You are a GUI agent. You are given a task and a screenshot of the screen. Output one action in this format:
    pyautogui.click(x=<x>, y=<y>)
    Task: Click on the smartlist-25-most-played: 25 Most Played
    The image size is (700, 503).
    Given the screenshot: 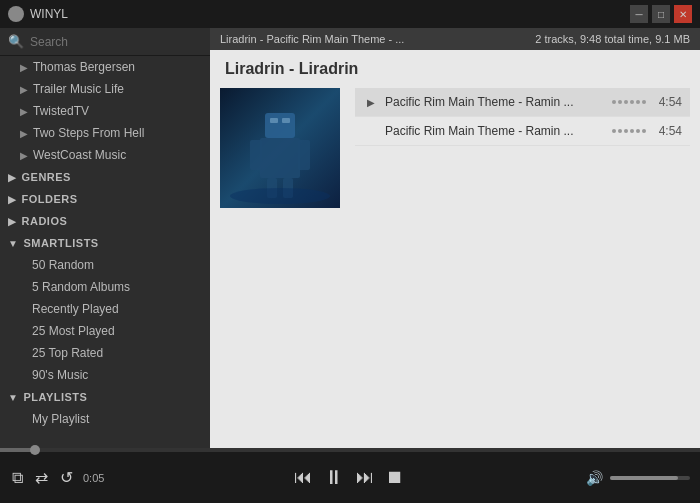 What is the action you would take?
    pyautogui.click(x=105, y=331)
    